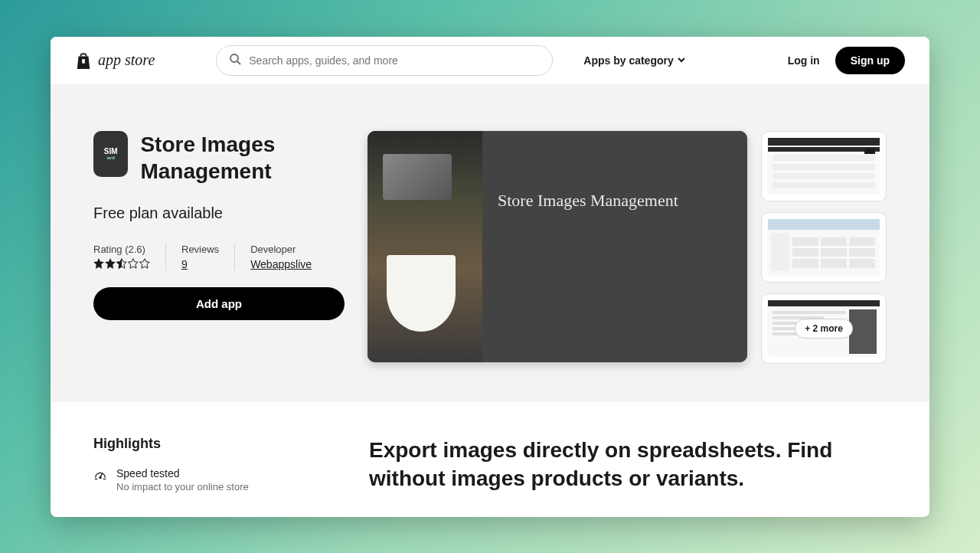 This screenshot has height=553, width=980. What do you see at coordinates (615, 247) in the screenshot?
I see `hero-caption: Store Images Management` at bounding box center [615, 247].